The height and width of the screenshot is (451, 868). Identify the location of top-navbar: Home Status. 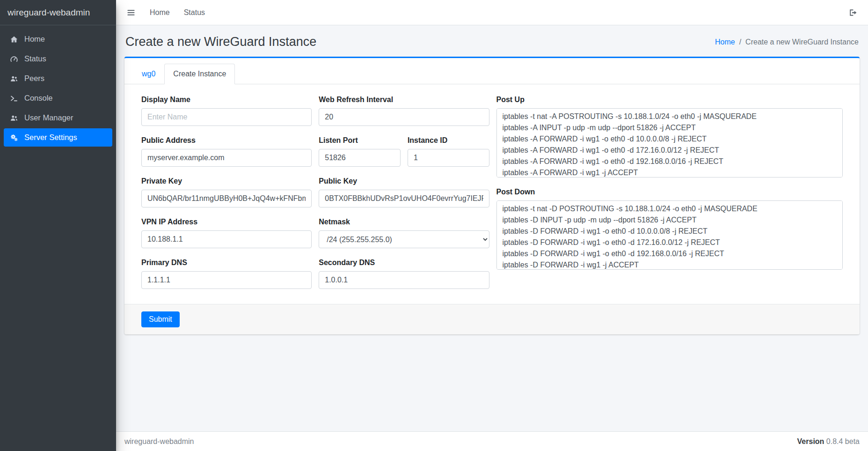
(492, 13).